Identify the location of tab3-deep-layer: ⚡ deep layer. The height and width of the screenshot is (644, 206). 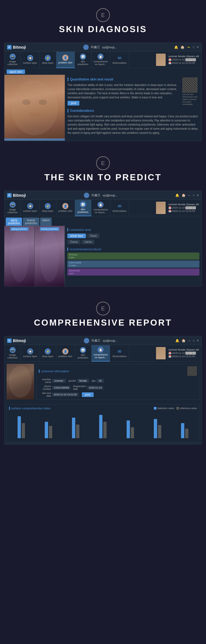
(48, 353).